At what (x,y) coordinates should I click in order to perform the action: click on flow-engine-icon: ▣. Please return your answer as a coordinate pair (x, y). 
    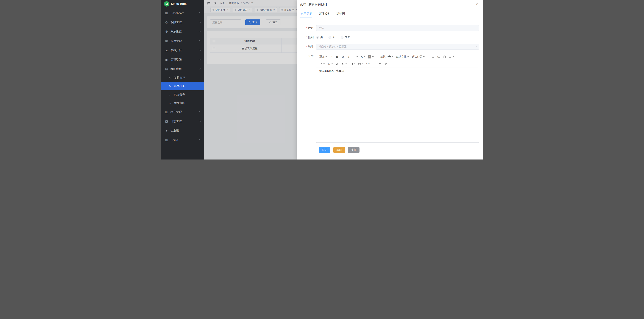
    Looking at the image, I should click on (166, 60).